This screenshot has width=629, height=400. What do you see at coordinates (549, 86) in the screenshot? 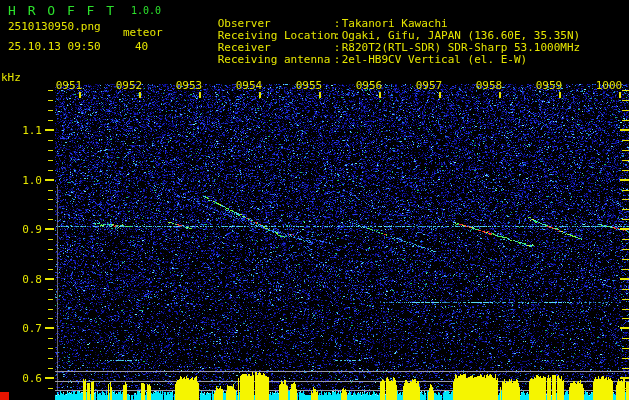
I see `time-label: 0959` at bounding box center [549, 86].